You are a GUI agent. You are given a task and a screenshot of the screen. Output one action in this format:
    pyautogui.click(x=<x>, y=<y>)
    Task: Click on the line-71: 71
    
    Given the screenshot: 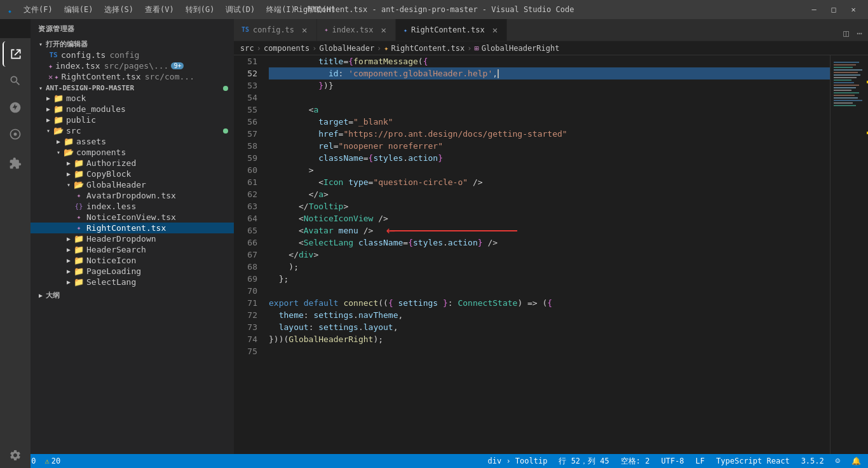 What is the action you would take?
    pyautogui.click(x=245, y=303)
    